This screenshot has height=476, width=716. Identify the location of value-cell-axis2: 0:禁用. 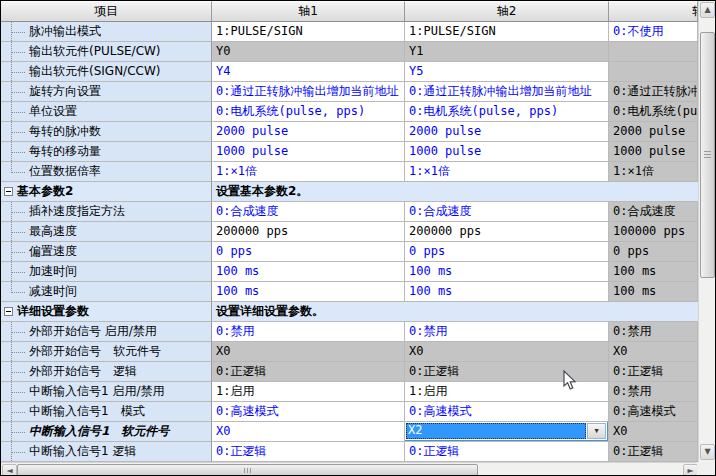
(507, 332).